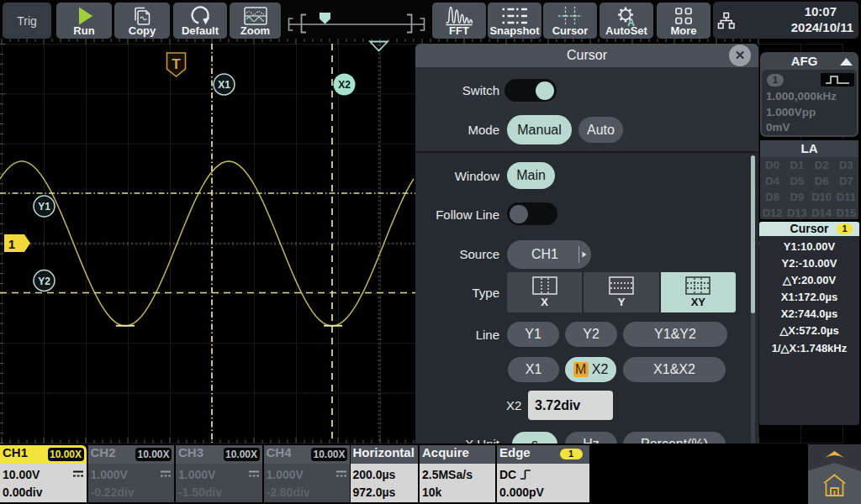 This screenshot has width=861, height=504. I want to click on svg-text: 1, so click(12, 244).